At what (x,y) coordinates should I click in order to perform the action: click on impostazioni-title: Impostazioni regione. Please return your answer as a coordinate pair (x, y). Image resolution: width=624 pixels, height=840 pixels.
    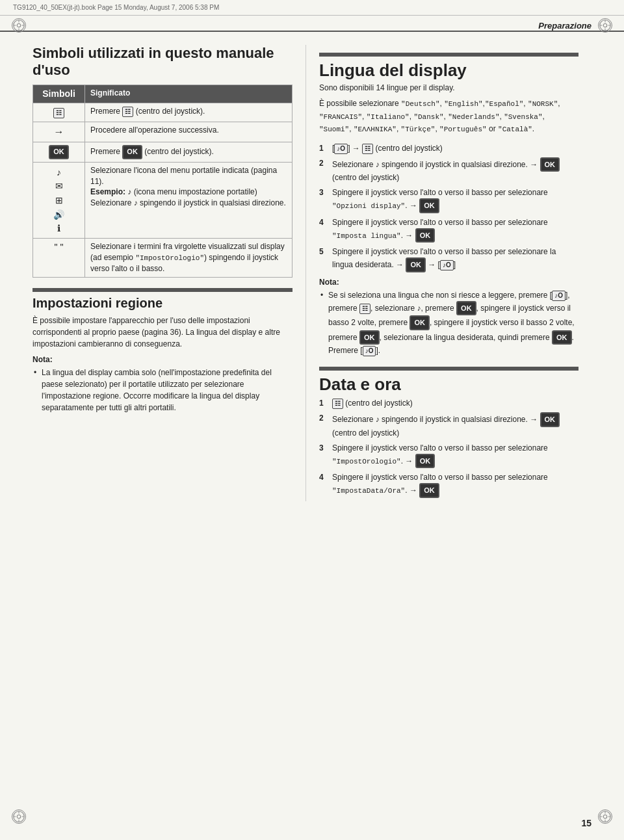
    Looking at the image, I should click on (162, 303).